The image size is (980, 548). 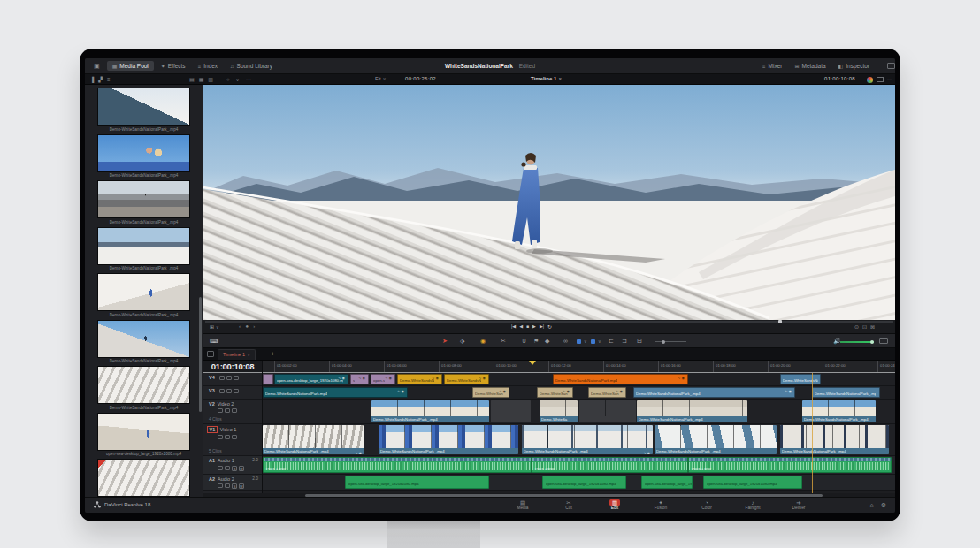 I want to click on timeline-ruler: 01:00:02:0001:00:04:0001:00:06:0001:00:0…, so click(x=578, y=367).